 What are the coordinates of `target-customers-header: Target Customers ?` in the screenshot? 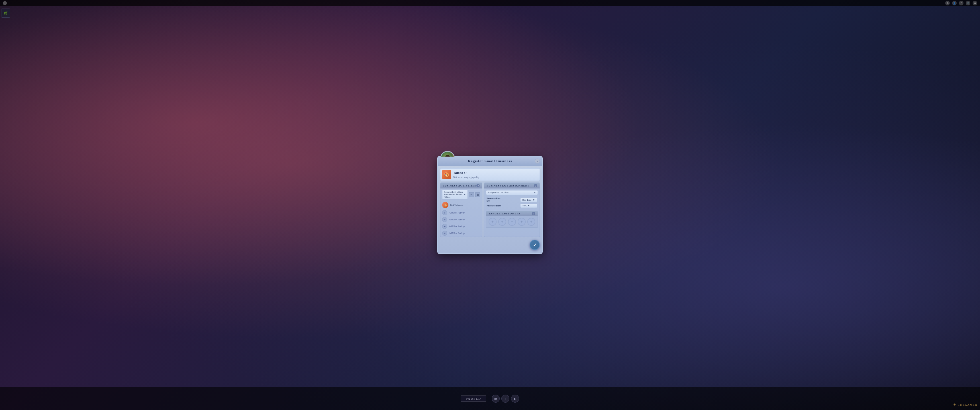 It's located at (512, 214).